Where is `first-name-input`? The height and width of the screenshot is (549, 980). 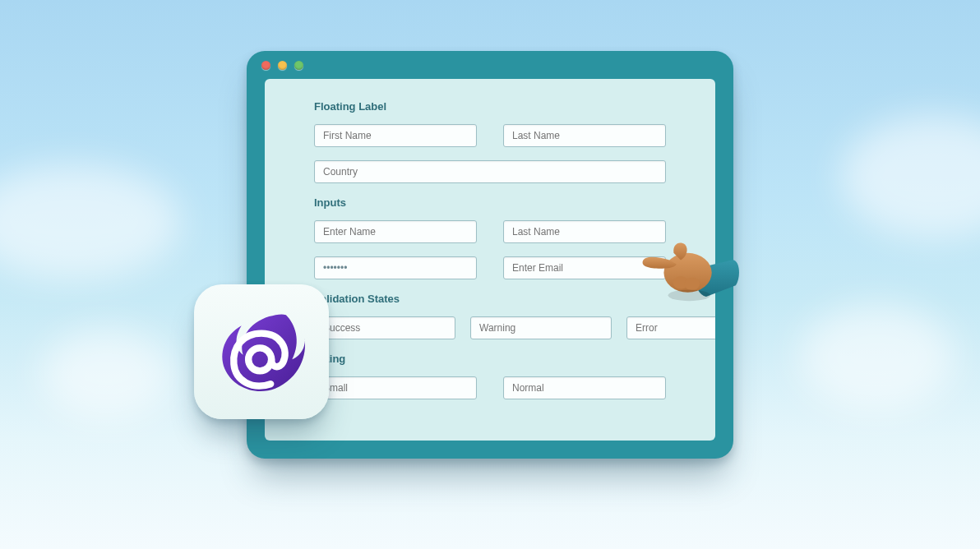 first-name-input is located at coordinates (395, 136).